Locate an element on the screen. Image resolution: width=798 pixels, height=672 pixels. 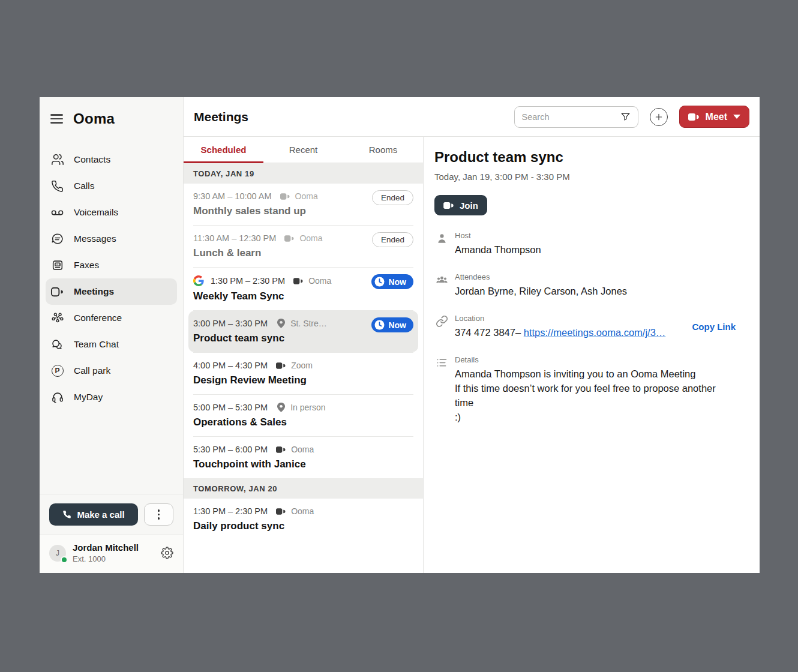
tab-recent: Recent is located at coordinates (304, 150).